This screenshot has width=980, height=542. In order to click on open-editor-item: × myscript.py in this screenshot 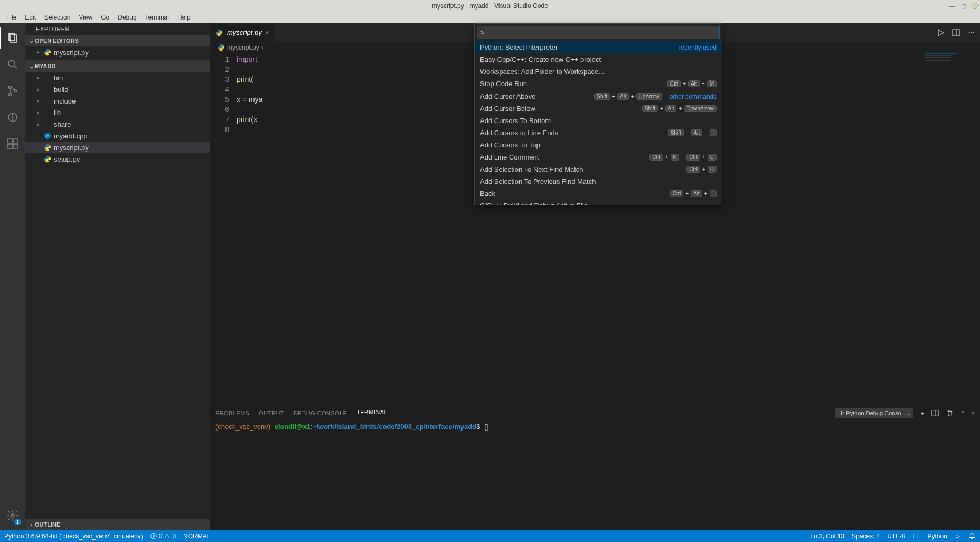, I will do `click(118, 52)`.